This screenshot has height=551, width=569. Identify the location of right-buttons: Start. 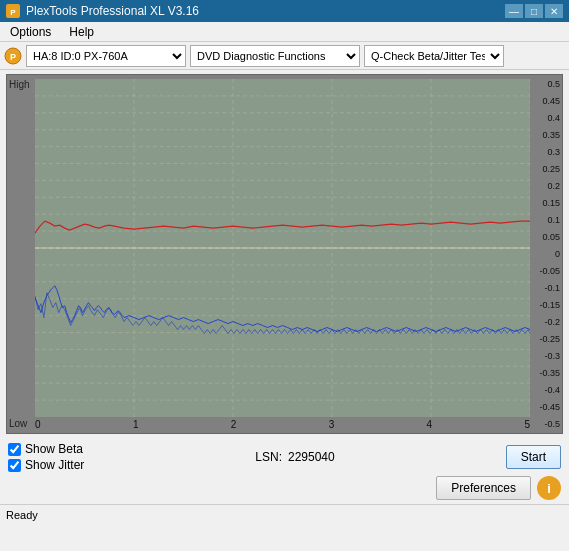
(534, 457).